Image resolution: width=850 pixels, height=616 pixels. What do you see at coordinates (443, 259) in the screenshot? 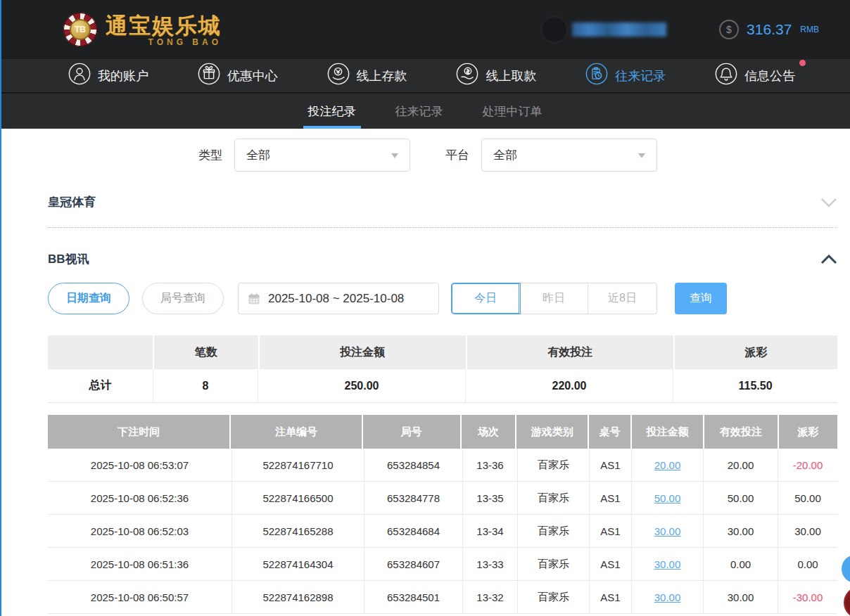
I see `section-bb-video: BB视讯` at bounding box center [443, 259].